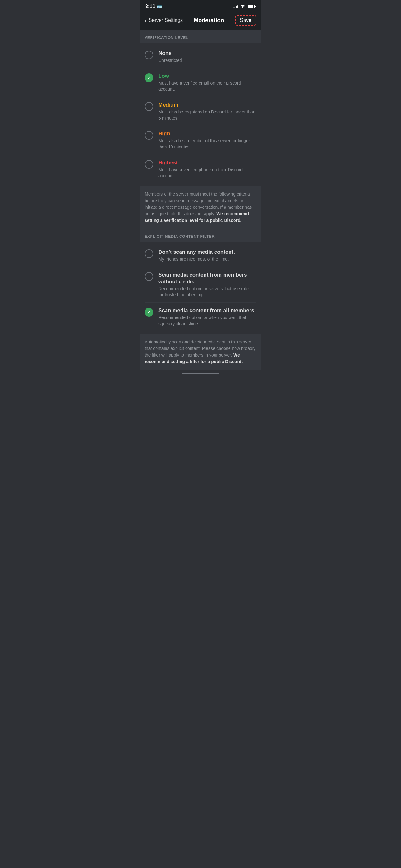 This screenshot has width=401, height=868. I want to click on radio-scan-all: ✓, so click(149, 312).